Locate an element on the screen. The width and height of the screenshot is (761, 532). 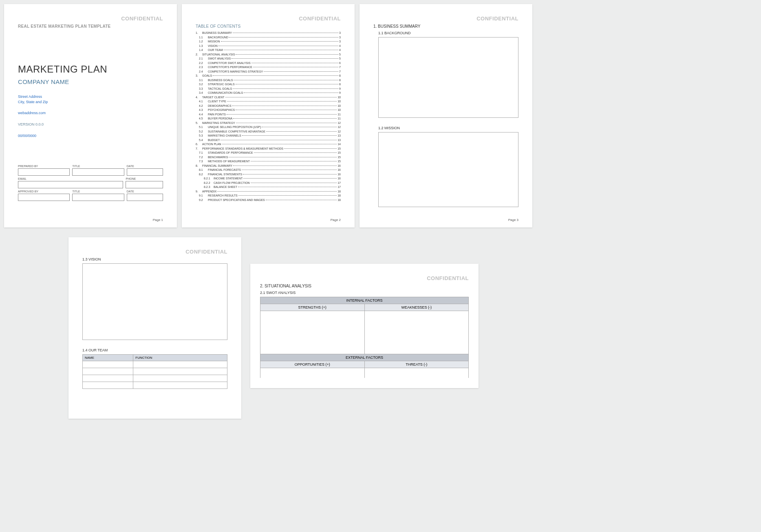
swot-weaknesses-header: WEAKNESSES (-) is located at coordinates (417, 307).